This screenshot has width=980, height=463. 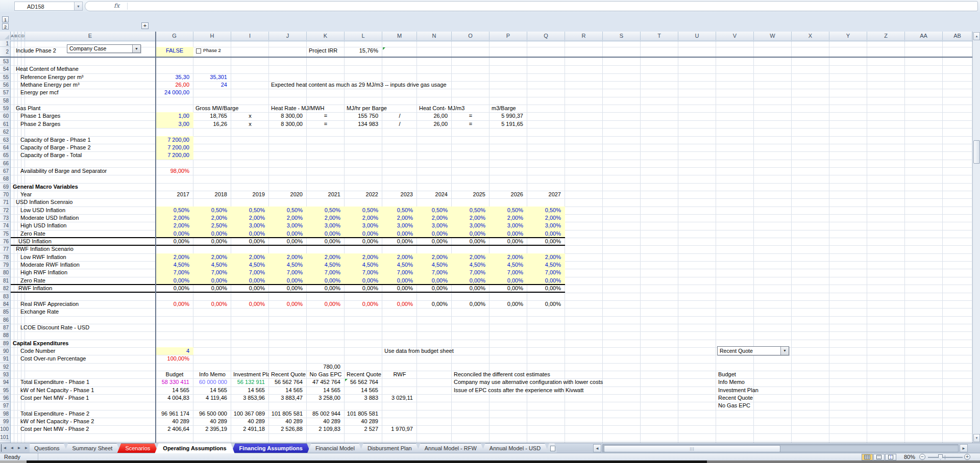 What do you see at coordinates (5, 320) in the screenshot?
I see `row-header-86: 86` at bounding box center [5, 320].